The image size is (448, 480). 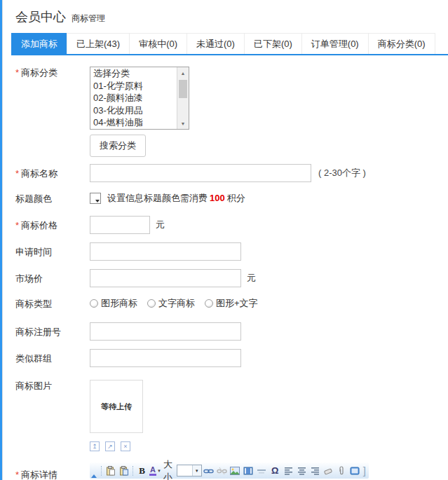 I want to click on field-row-title-color: 标题颜色 设置信息标题颜色需消费100积分, so click(x=230, y=198).